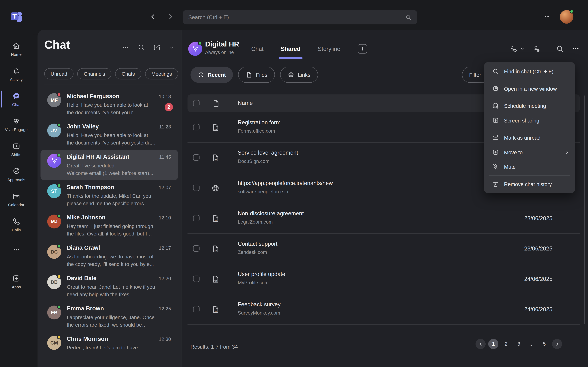  I want to click on page-button-1: 1, so click(493, 344).